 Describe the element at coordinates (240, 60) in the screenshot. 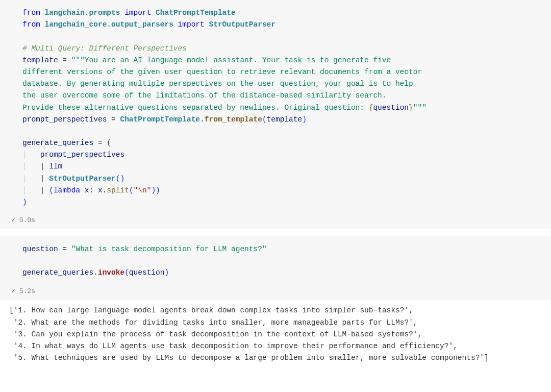

I see `string-body: You are an AI language model assistant. …` at that location.